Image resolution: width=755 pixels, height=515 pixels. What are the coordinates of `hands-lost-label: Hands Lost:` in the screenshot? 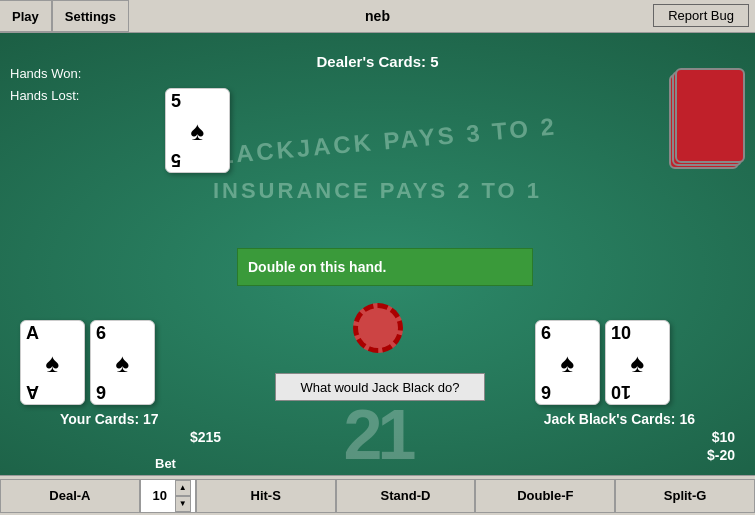 It's located at (46, 96).